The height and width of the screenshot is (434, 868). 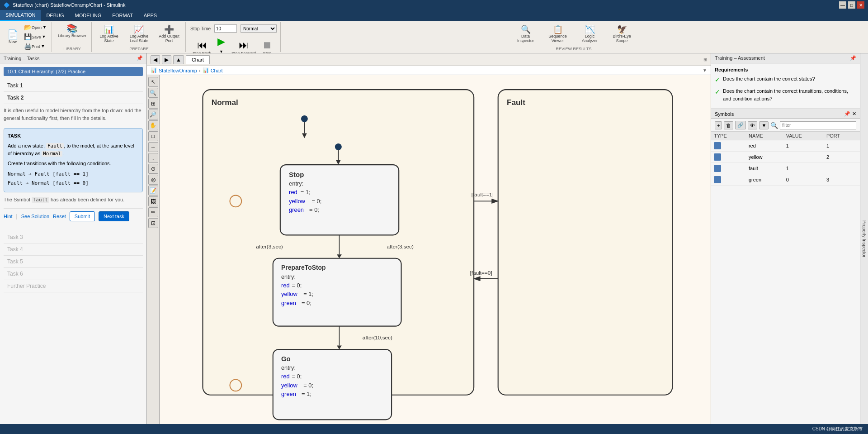 I want to click on col-type: TYPE, so click(x=729, y=136).